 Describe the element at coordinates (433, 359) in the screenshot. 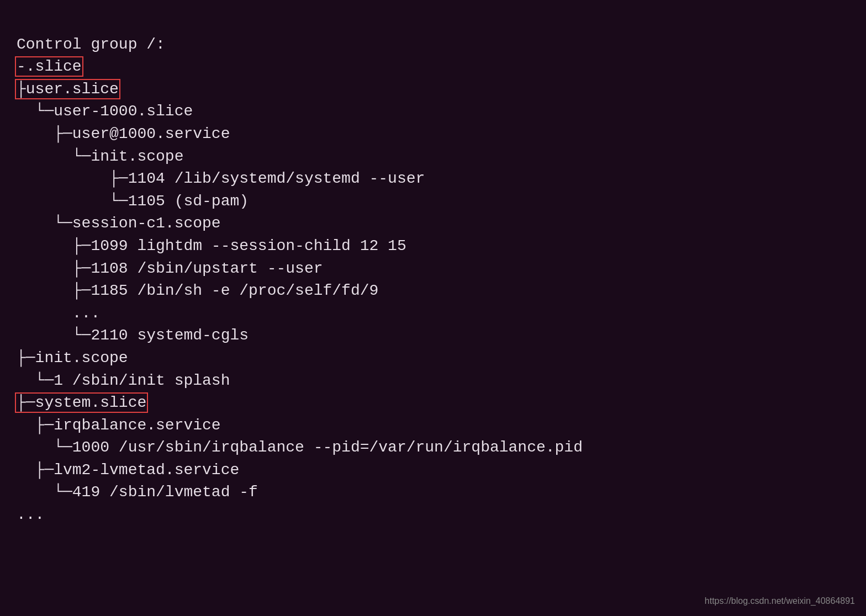

I see `line-init-scope2: ├─init.scope` at that location.